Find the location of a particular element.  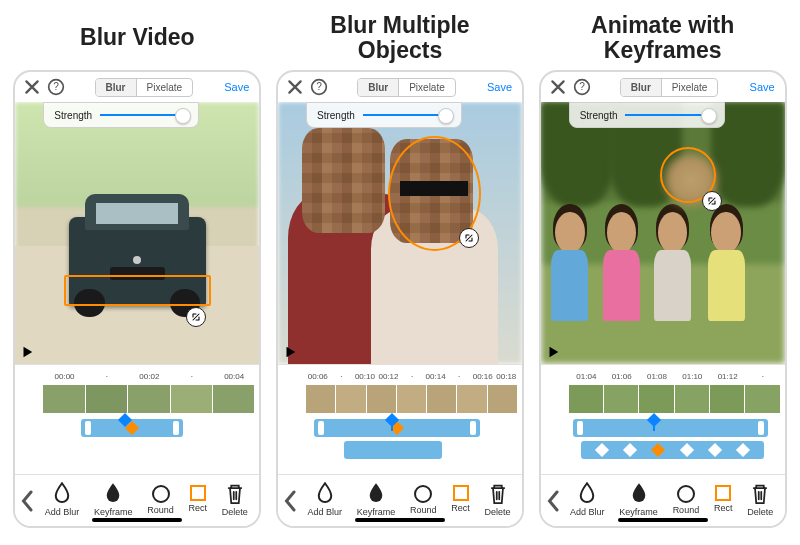

keyframe-marker-active is located at coordinates (658, 450).